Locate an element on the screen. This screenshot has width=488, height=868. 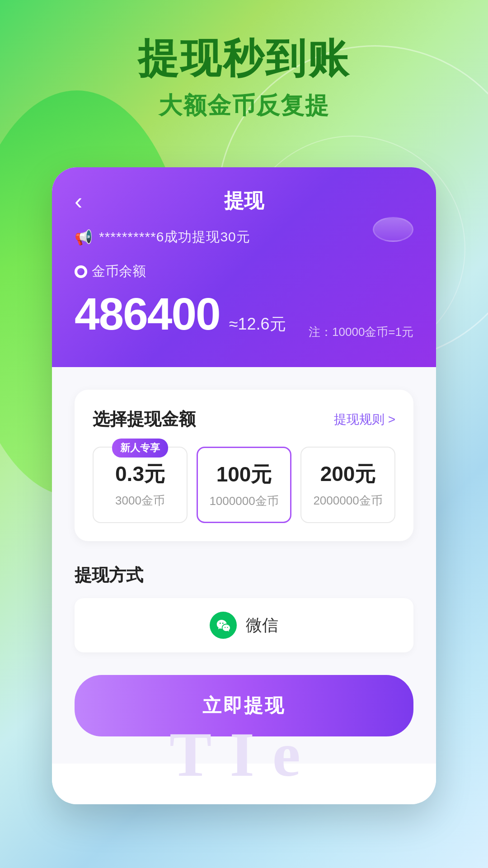
balance-amount: 486400 is located at coordinates (147, 314).